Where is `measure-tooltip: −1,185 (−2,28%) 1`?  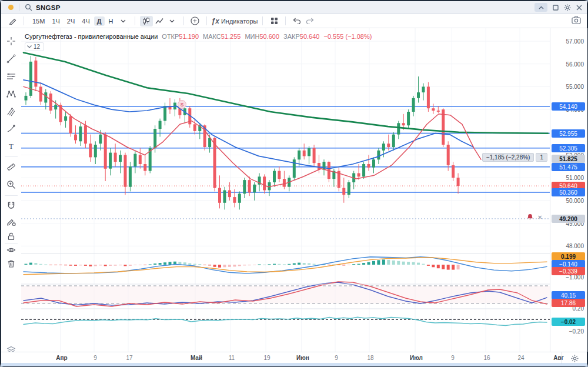 measure-tooltip: −1,185 (−2,28%) 1 is located at coordinates (515, 158).